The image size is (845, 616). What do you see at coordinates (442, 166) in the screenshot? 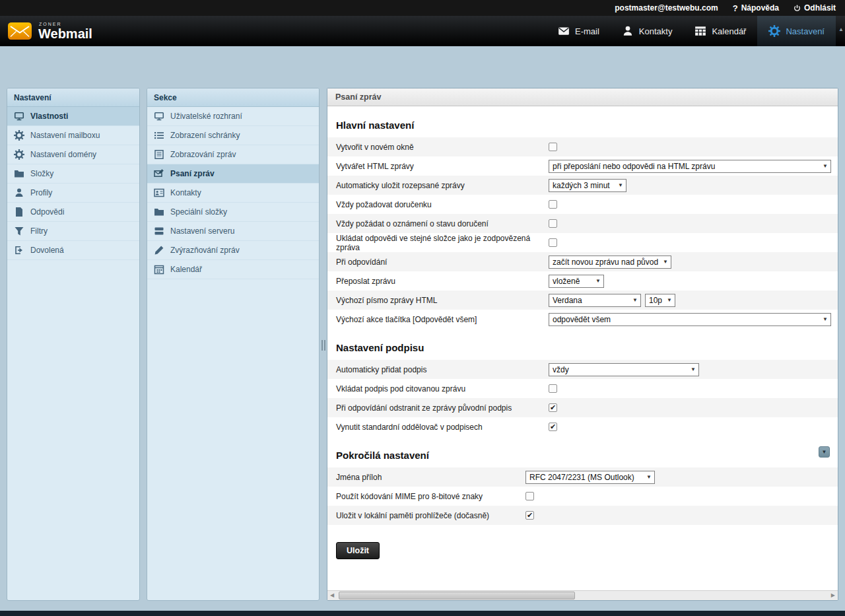
I see `setting-label: Vytvářet HTML zprávy` at bounding box center [442, 166].